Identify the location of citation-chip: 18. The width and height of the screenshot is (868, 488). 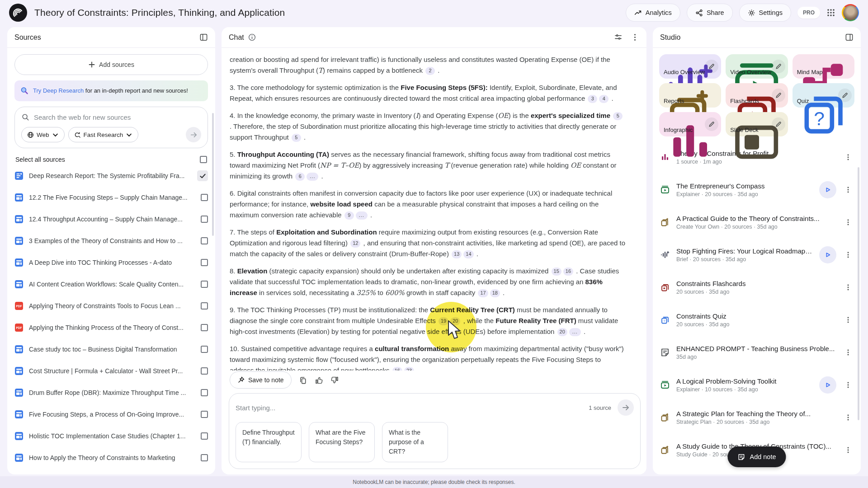
(495, 293).